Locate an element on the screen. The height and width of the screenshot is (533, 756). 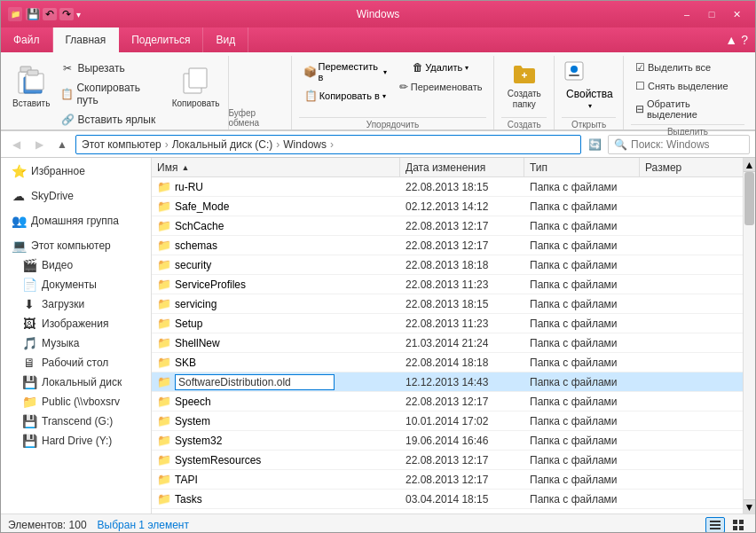
sidebar-item-downloads: ⬇ Загрузки is located at coordinates (76, 304).